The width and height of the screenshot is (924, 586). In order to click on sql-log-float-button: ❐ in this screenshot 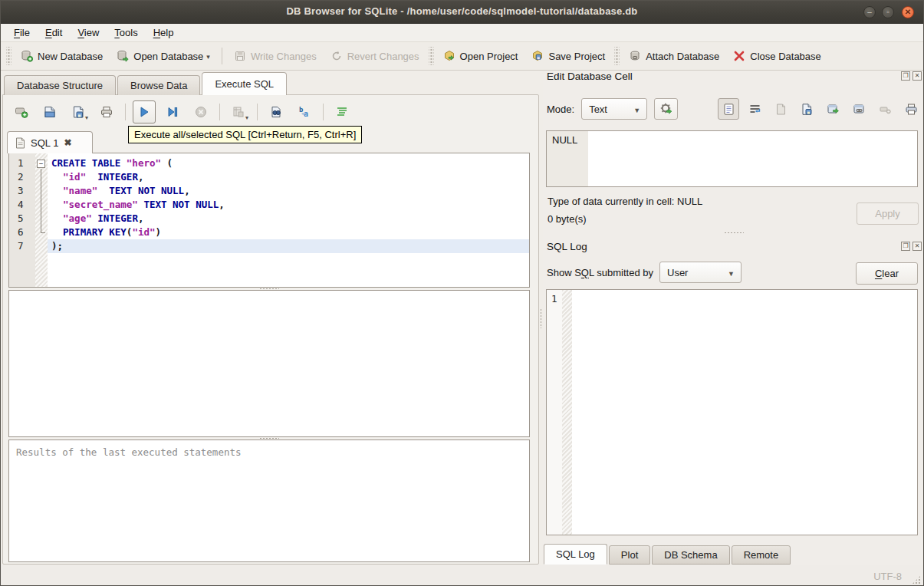, I will do `click(906, 246)`.